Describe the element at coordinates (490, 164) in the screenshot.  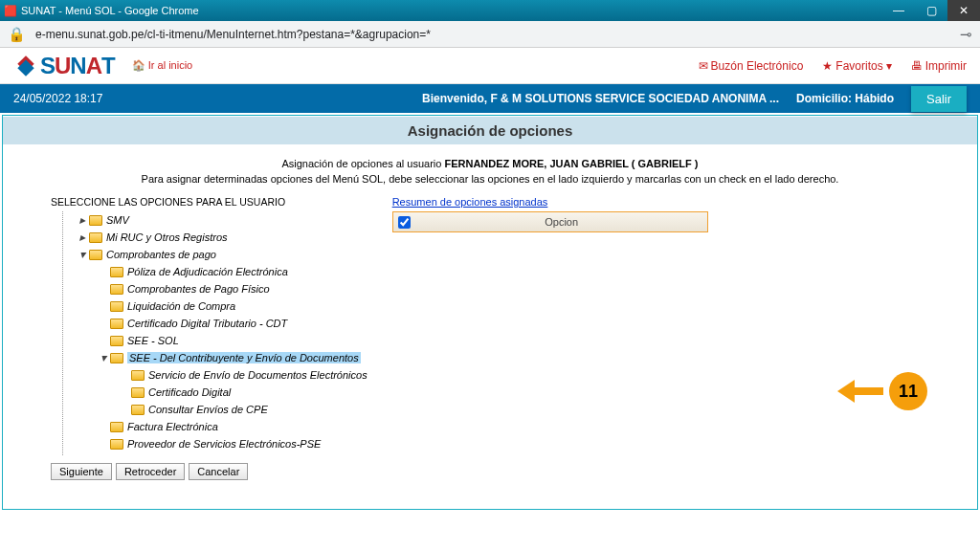
I see `assign-title: Asignación de opciones al usuario FERNAN…` at that location.